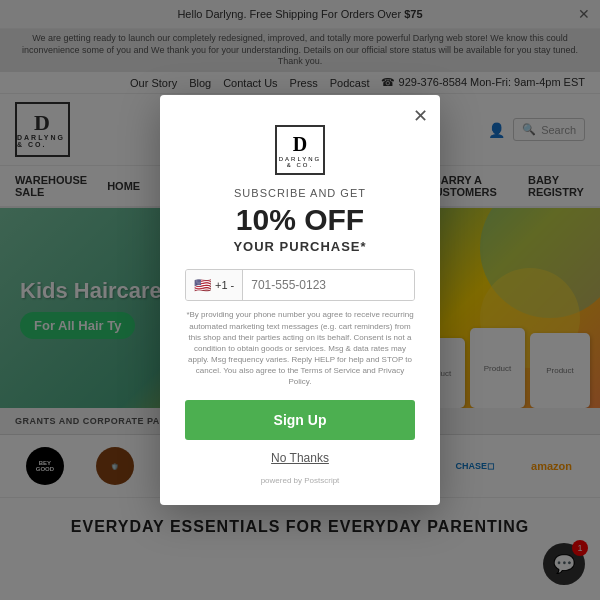 This screenshot has width=600, height=600. I want to click on modal-logo: D DARLYNG & CO., so click(300, 150).